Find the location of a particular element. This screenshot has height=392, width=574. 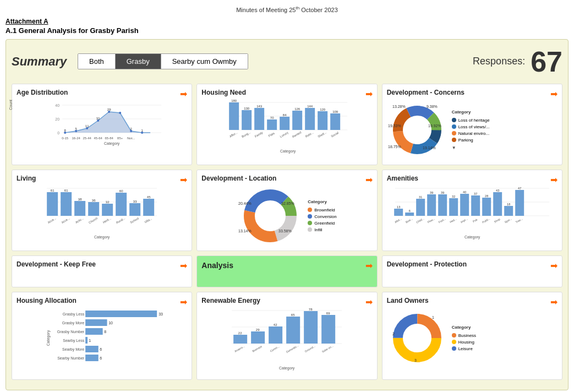

living-arrow: ➡ is located at coordinates (184, 179).